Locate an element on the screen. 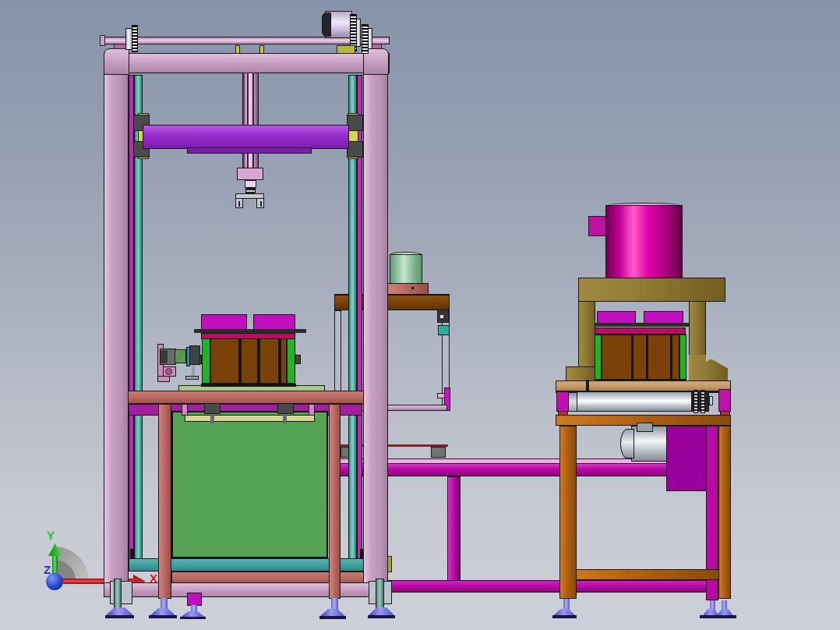  roller-bracket-left is located at coordinates (563, 402).